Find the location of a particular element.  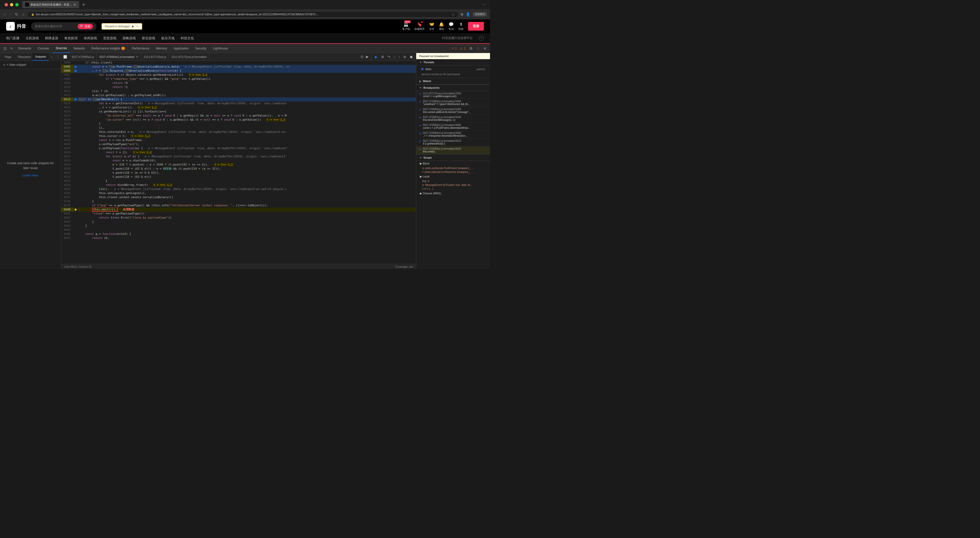

debug-deactivate-bp: ⊘ is located at coordinates (405, 57).